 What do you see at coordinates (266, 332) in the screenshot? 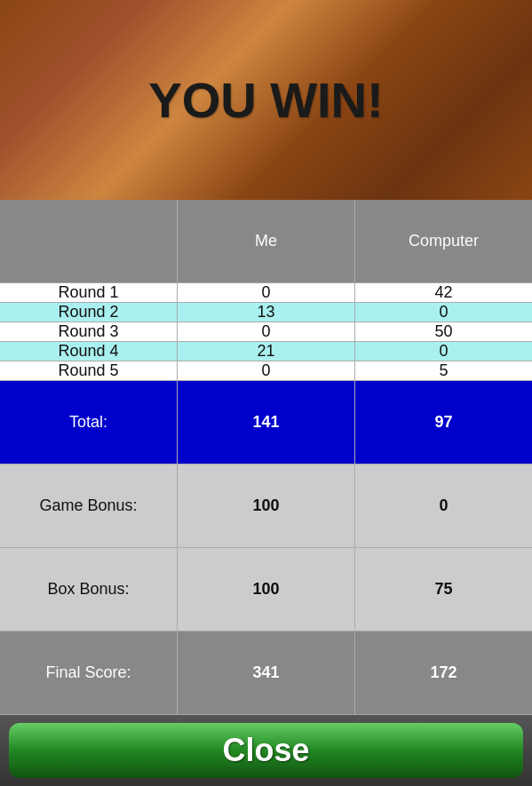
I see `rounds-container: Round 1 0 42 Round 2 13 0 Round 3 0 50 R…` at bounding box center [266, 332].